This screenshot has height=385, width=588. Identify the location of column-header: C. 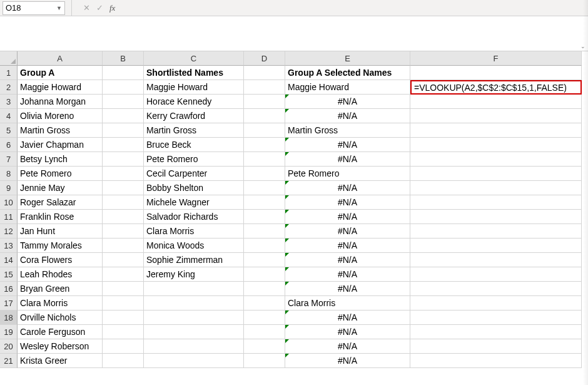
(194, 59).